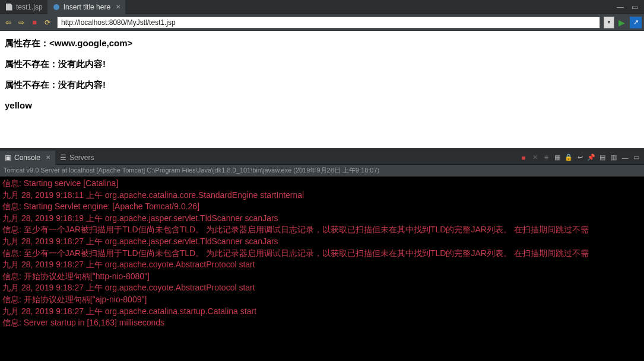  Describe the element at coordinates (591, 158) in the screenshot. I see `pin-console-button: 📌` at that location.